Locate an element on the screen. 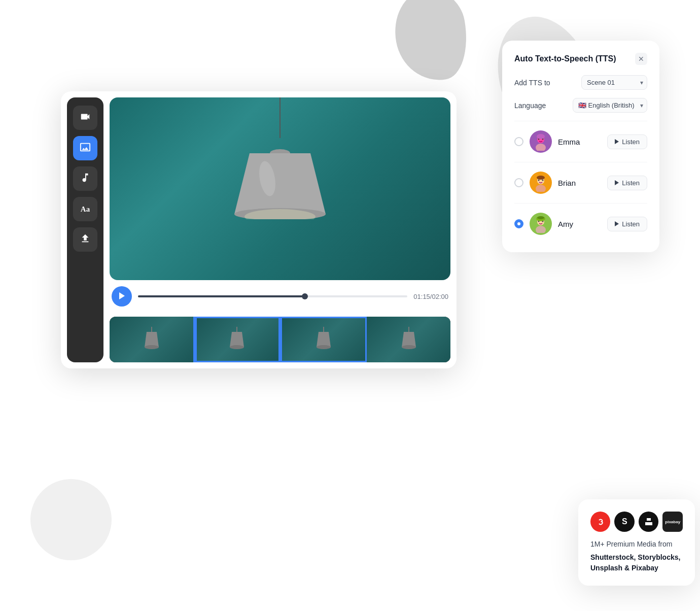 The image size is (700, 611). listen-play-icon-amy is located at coordinates (617, 224).